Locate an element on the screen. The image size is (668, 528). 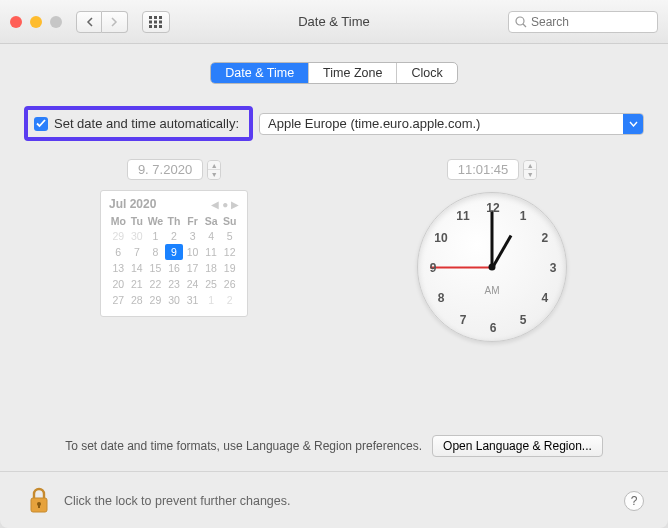
calendar-day: 2 is located at coordinates (174, 236).